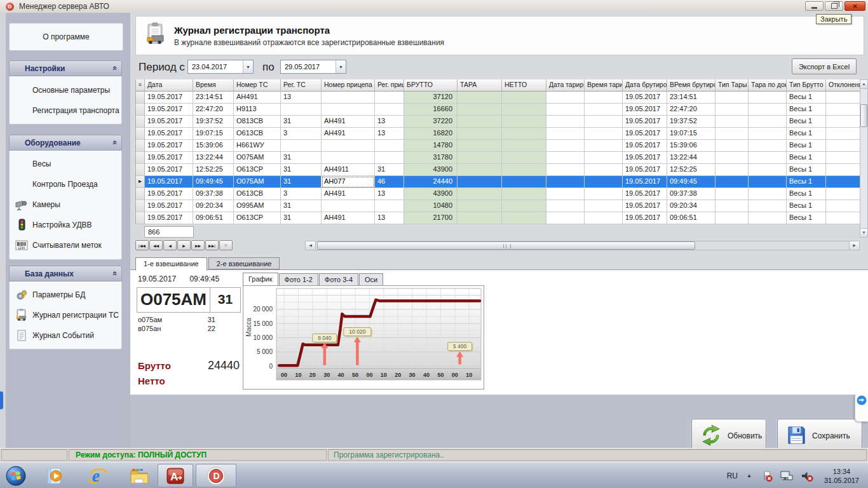  What do you see at coordinates (65, 315) in the screenshot?
I see `sidebar-item-vehicle-journal: Журнал регистрации ТС` at bounding box center [65, 315].